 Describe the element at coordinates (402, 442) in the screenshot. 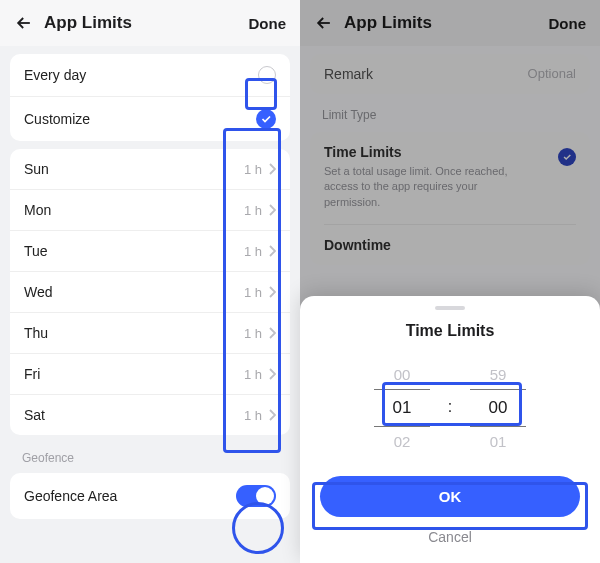

I see `hour-next: 02` at that location.